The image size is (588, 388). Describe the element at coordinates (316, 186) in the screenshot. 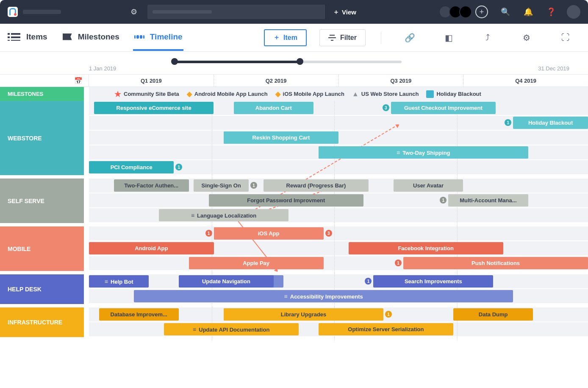

I see `timeline-bar: Reward (Progress Bar)` at that location.